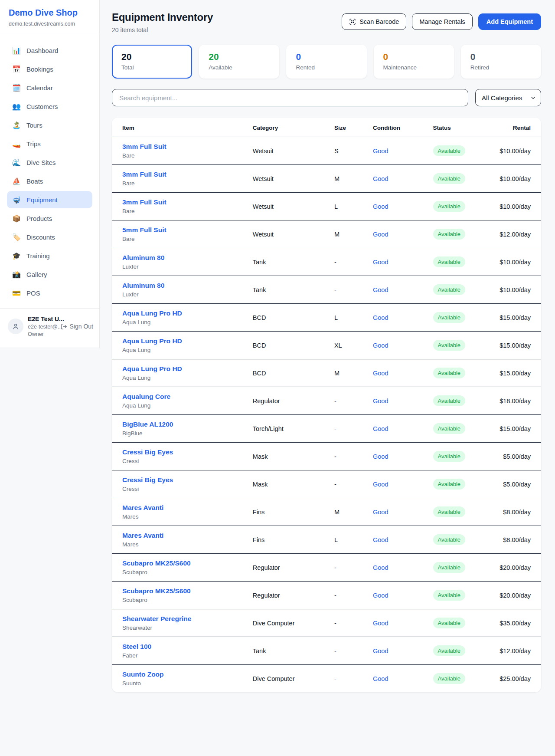 The height and width of the screenshot is (756, 555). I want to click on column-header-size: Size, so click(350, 128).